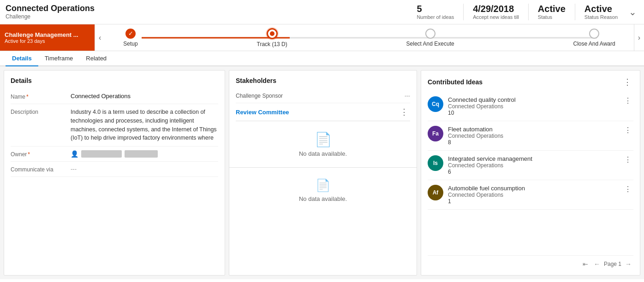 Image resolution: width=644 pixels, height=282 pixels. I want to click on idea-4-more-button: ⋮, so click(628, 189).